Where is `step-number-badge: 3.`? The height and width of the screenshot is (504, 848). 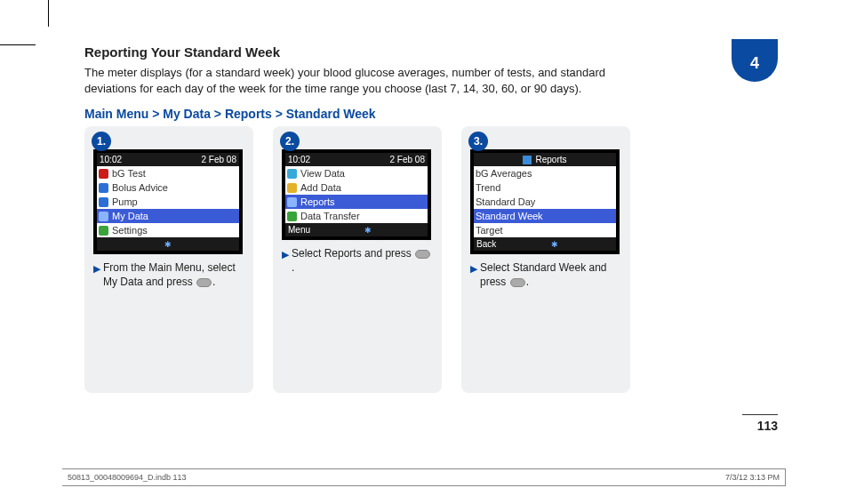
step-number-badge: 3. is located at coordinates (478, 141).